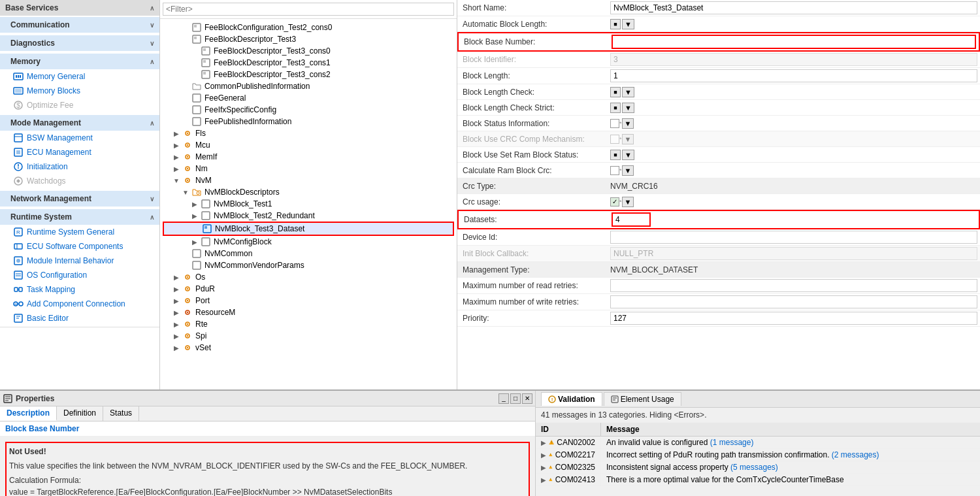 This screenshot has height=496, width=980. I want to click on tree-node-resource-m: ▶ ResourceM, so click(308, 312).